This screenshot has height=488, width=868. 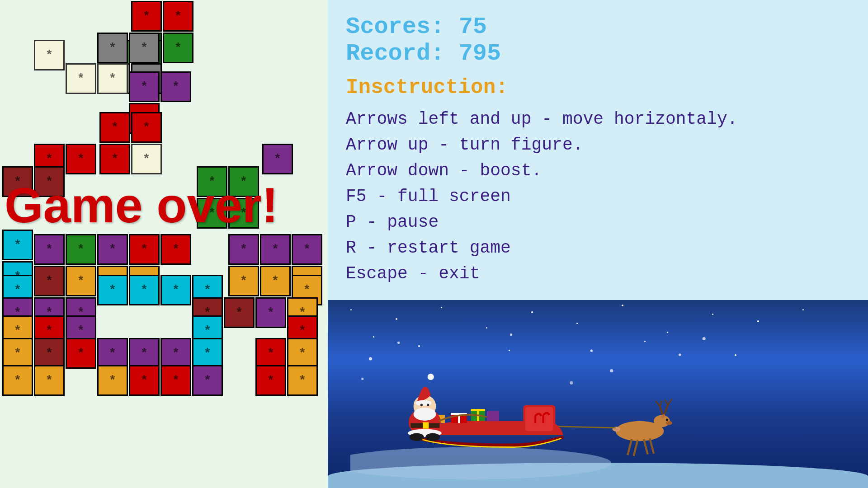 I want to click on record-display: Record: 795, so click(x=598, y=53).